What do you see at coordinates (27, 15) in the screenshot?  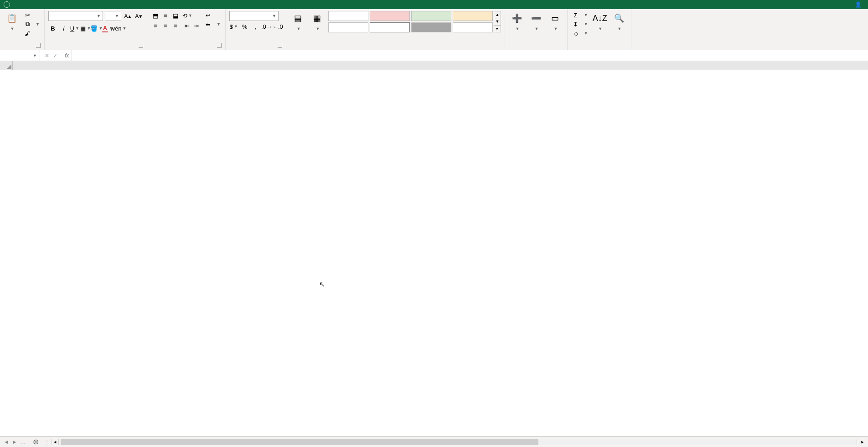 I see `scissors-icon: ✂` at bounding box center [27, 15].